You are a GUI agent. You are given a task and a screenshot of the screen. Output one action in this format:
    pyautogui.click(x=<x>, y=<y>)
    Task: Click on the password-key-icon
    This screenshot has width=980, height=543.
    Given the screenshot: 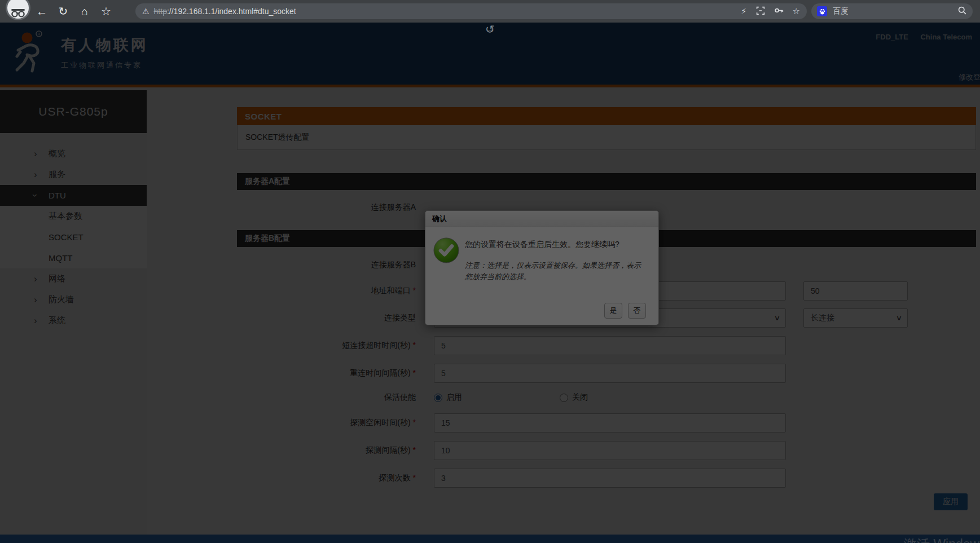 What is the action you would take?
    pyautogui.click(x=779, y=11)
    